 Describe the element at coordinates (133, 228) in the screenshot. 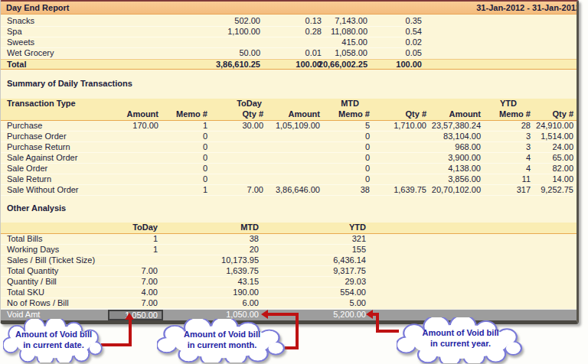

I see `column-header: ToDay` at that location.